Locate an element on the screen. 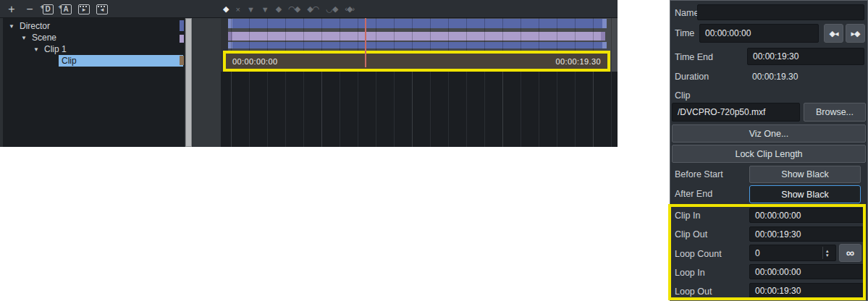 This screenshot has width=868, height=301. name-input is located at coordinates (780, 12).